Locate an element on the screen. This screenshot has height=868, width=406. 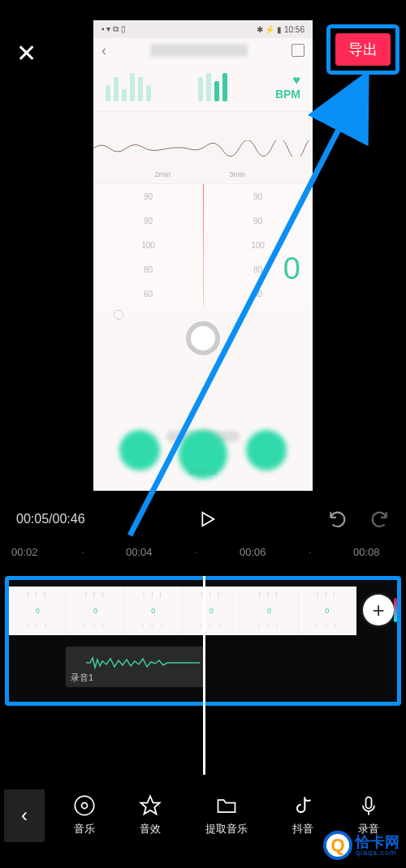
audio-label: 录音1 is located at coordinates (135, 678).